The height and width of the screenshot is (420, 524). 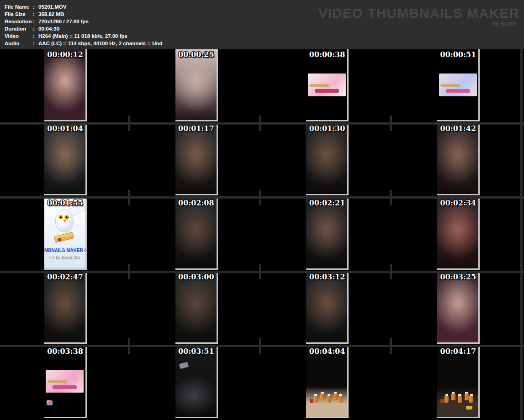 I want to click on thumbnail-cell: 00:01:17, so click(x=196, y=160).